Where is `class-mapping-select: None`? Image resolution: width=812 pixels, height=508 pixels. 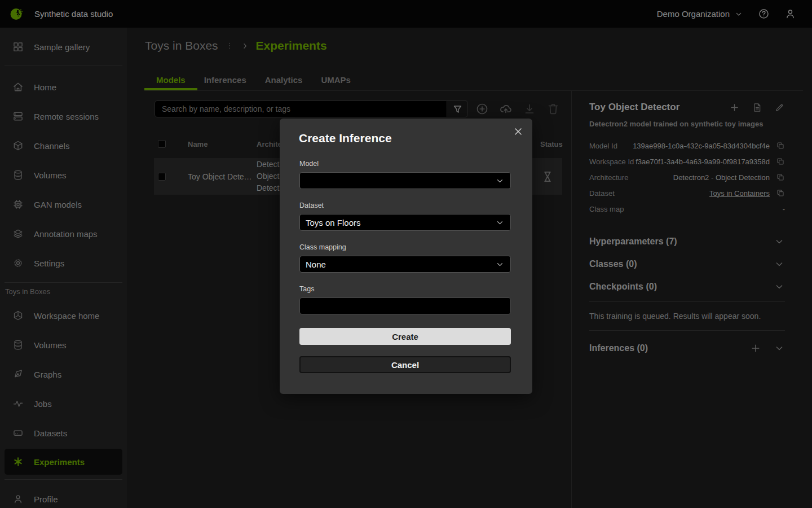
class-mapping-select: None is located at coordinates (405, 264).